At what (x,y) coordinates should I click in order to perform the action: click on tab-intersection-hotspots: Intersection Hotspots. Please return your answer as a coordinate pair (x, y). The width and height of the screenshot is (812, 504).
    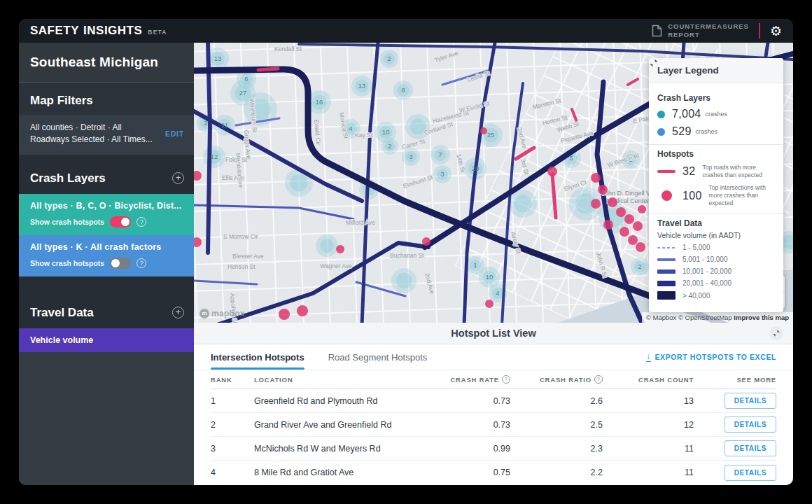
    Looking at the image, I should click on (258, 357).